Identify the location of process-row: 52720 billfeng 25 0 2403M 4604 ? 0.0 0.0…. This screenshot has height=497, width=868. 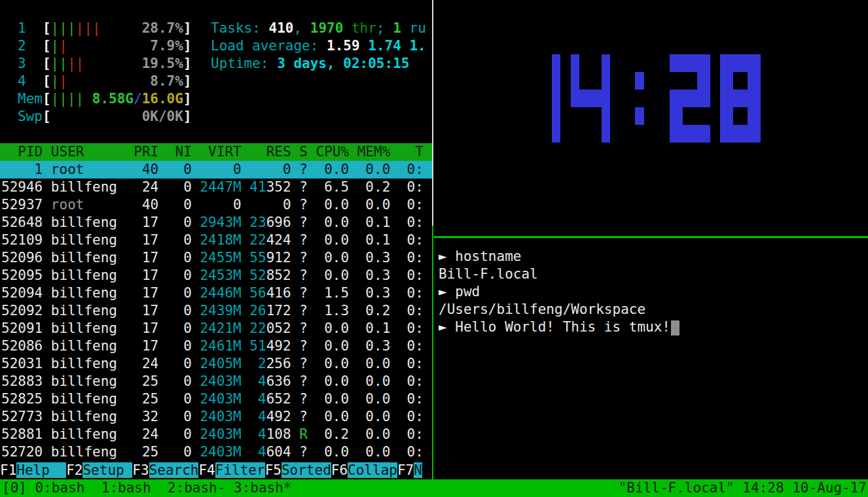
(216, 453).